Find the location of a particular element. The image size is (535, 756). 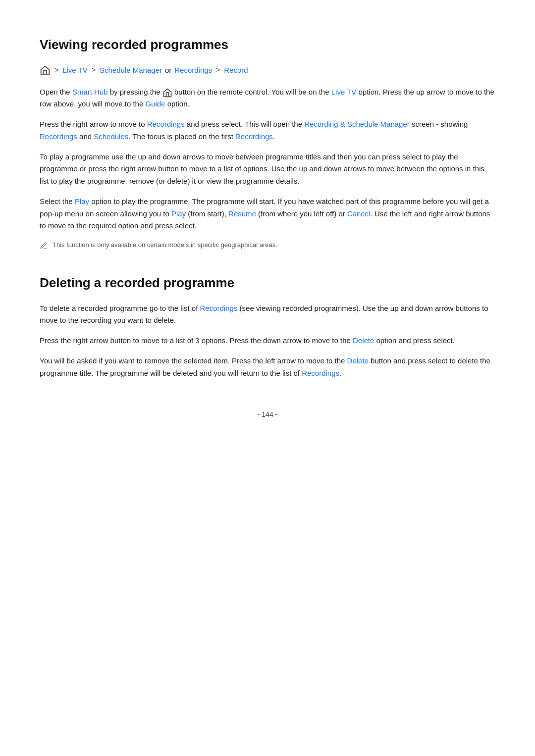

home-button-icon is located at coordinates (167, 93).